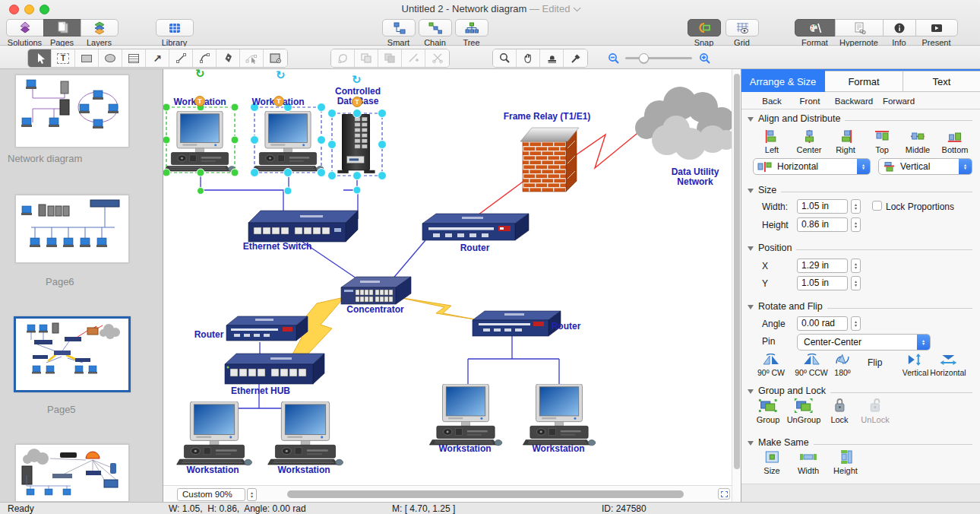 The height and width of the screenshot is (514, 980). Describe the element at coordinates (252, 494) in the screenshot. I see `zoom-level-stepper: ▴▾` at that location.